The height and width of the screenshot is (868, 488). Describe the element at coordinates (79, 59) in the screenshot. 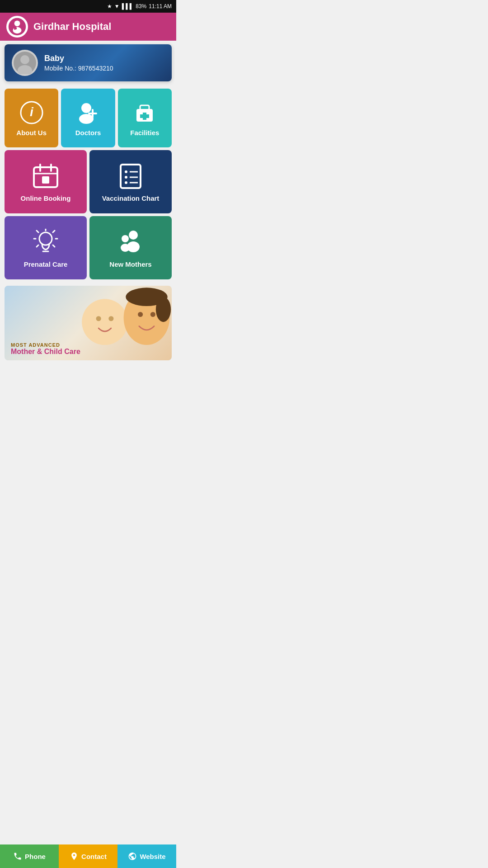

I see `user-name: Baby` at that location.